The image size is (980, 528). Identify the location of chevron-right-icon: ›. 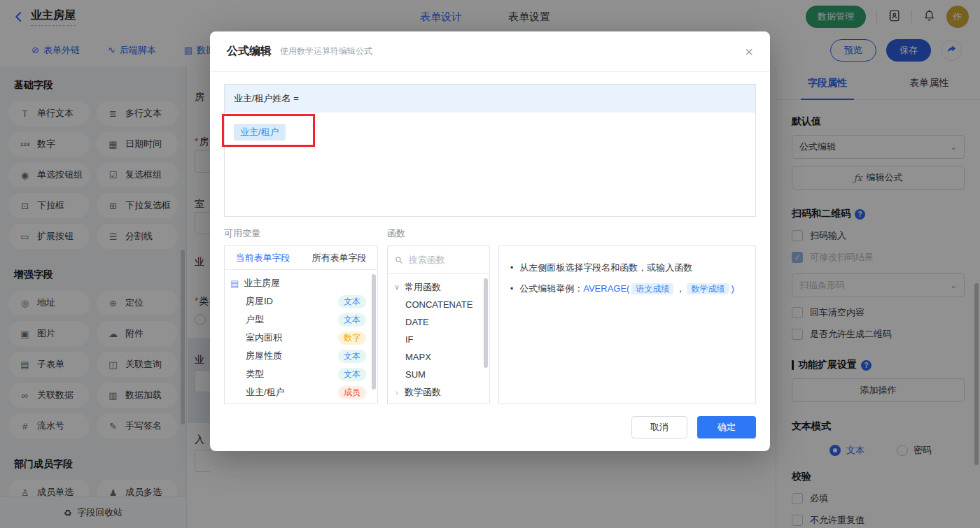
(397, 392).